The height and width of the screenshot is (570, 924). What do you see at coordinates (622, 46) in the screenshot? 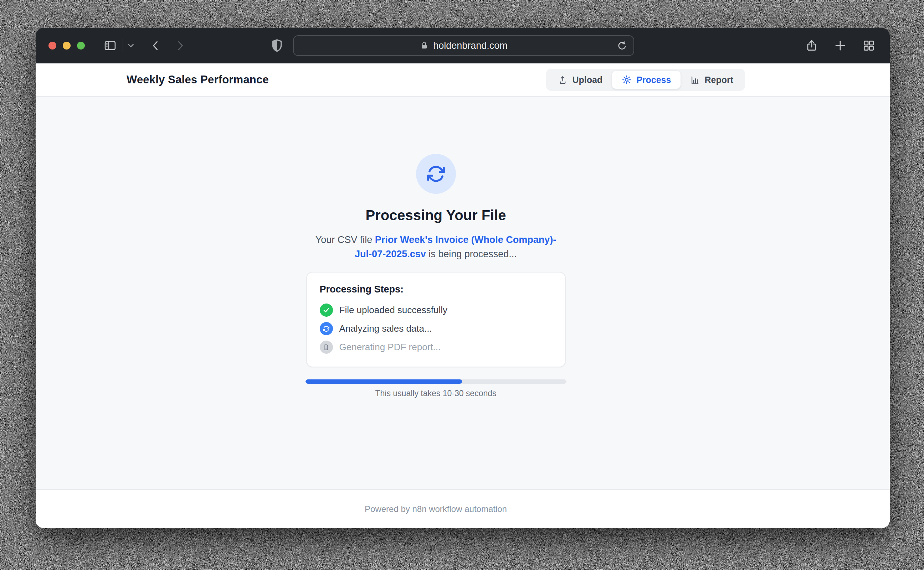
I see `reload-icon` at bounding box center [622, 46].